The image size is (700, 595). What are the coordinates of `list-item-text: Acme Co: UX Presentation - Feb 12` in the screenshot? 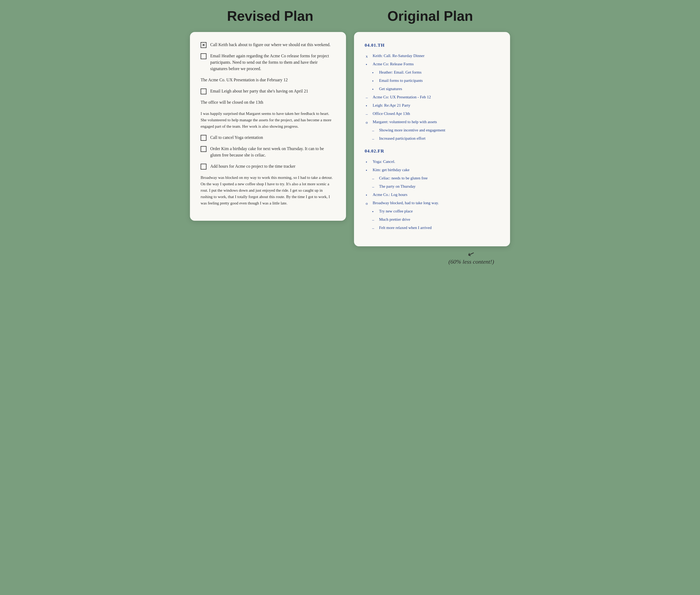 It's located at (402, 97).